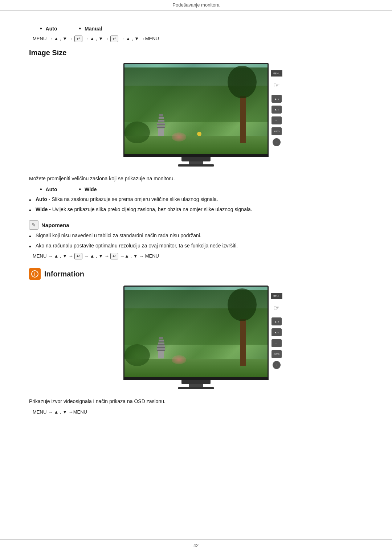 The width and height of the screenshot is (392, 554). What do you see at coordinates (196, 337) in the screenshot?
I see `monitor-wrapper-2: MENU ☞ ▲/● ▼/○ ↵ AUTO ○` at bounding box center [196, 337].